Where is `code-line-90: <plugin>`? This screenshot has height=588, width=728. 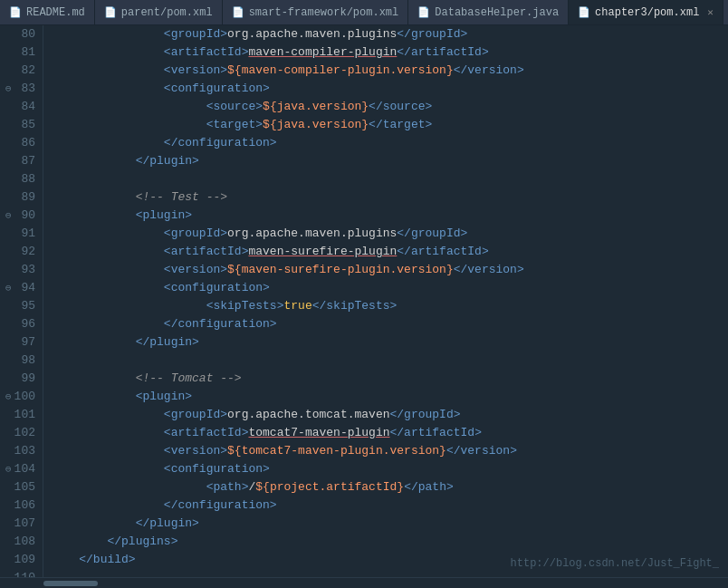 code-line-90: <plugin> is located at coordinates (389, 216).